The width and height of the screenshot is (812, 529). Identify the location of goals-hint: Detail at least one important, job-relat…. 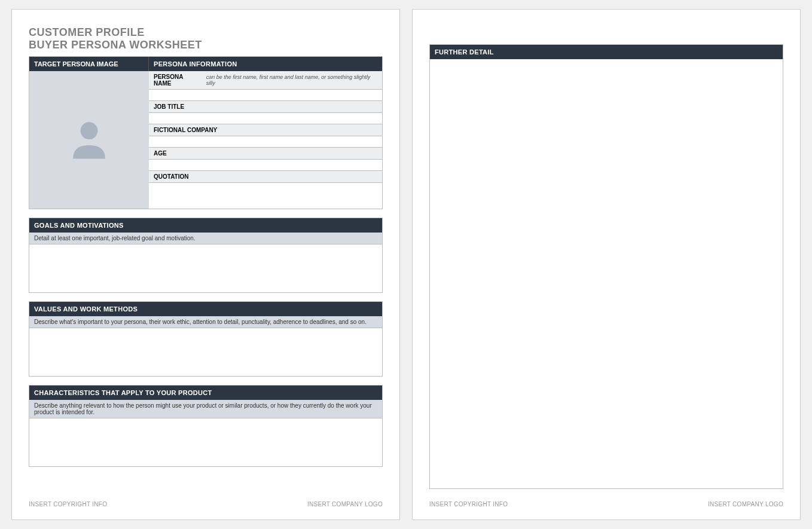
(206, 238).